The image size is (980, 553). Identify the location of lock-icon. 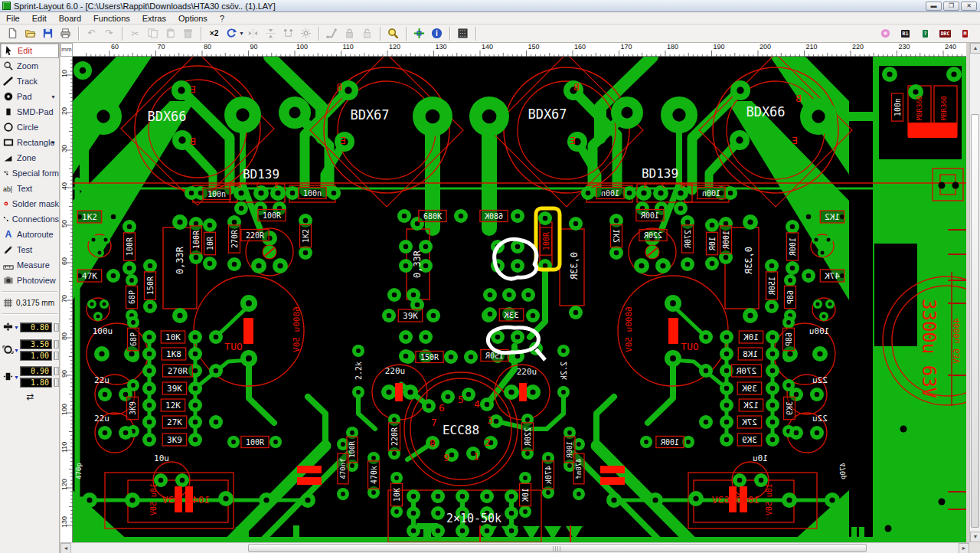
(349, 34).